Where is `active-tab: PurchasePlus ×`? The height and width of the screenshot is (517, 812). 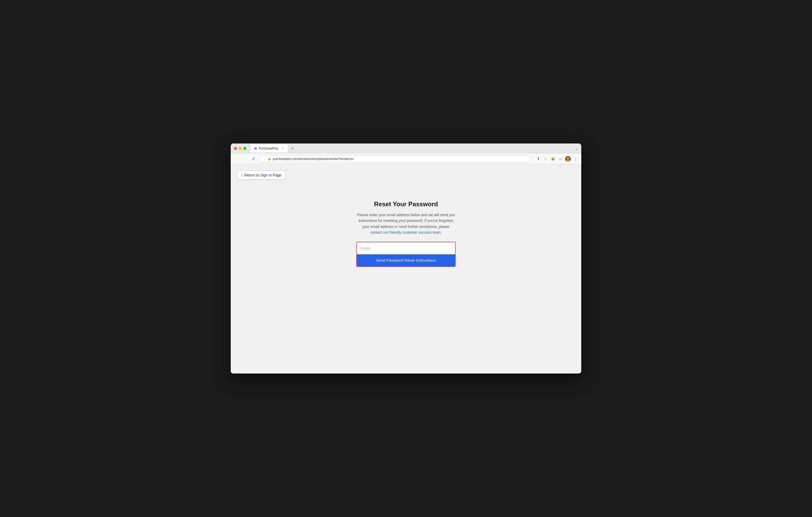 active-tab: PurchasePlus × is located at coordinates (269, 148).